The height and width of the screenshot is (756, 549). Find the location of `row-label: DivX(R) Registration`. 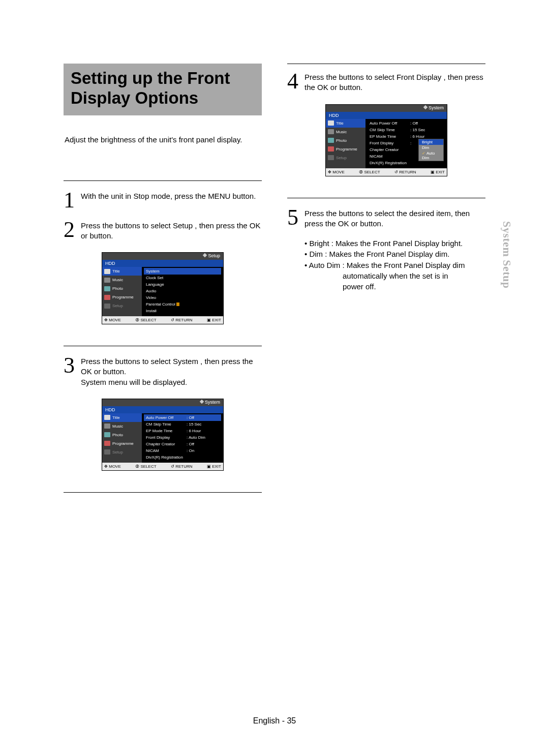

row-label: DivX(R) Registration is located at coordinates (390, 163).